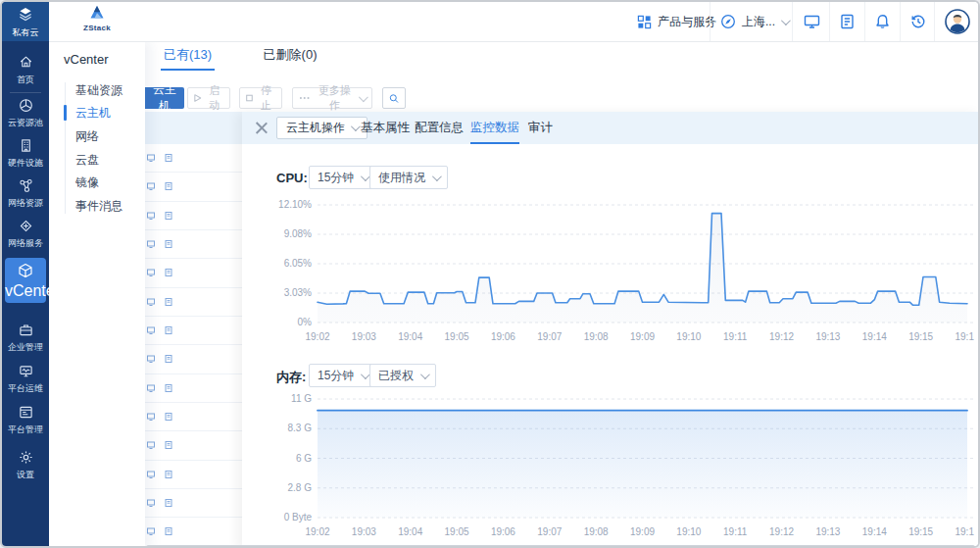 The width and height of the screenshot is (980, 548). I want to click on sidebar-item-enterprise: 企业管理, so click(25, 337).